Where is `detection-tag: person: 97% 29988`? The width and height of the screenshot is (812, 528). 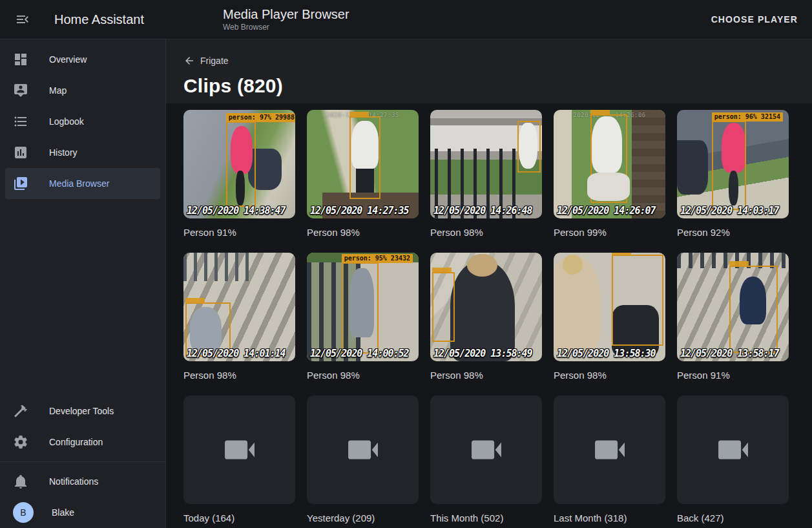 detection-tag: person: 97% 29988 is located at coordinates (261, 118).